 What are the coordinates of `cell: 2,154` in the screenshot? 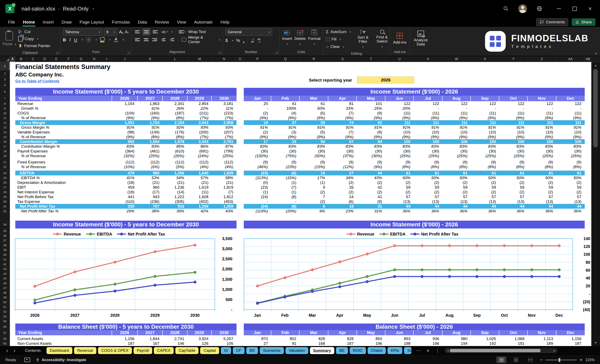 It's located at (175, 123).